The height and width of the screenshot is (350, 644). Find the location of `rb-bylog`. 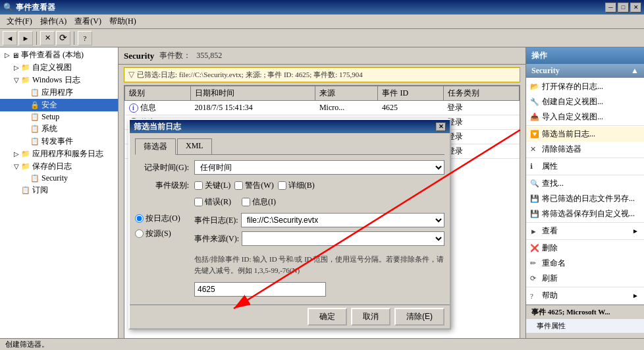

rb-bylog is located at coordinates (140, 219).